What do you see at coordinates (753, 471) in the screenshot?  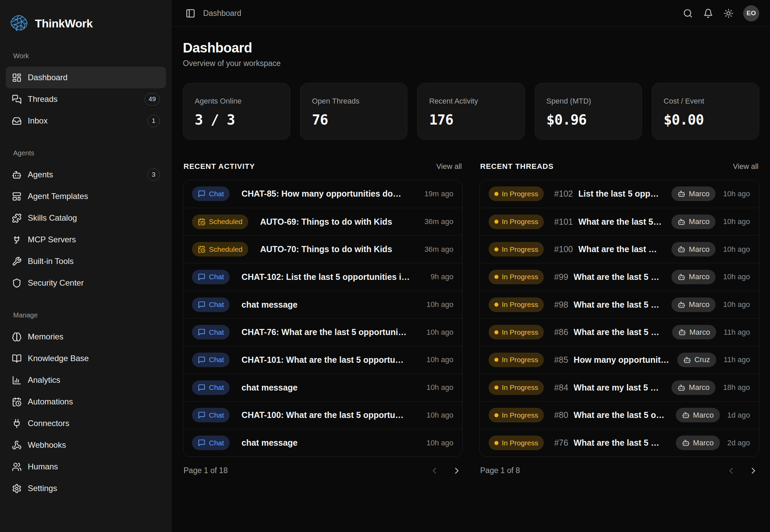 I see `threads-next-page-icon` at bounding box center [753, 471].